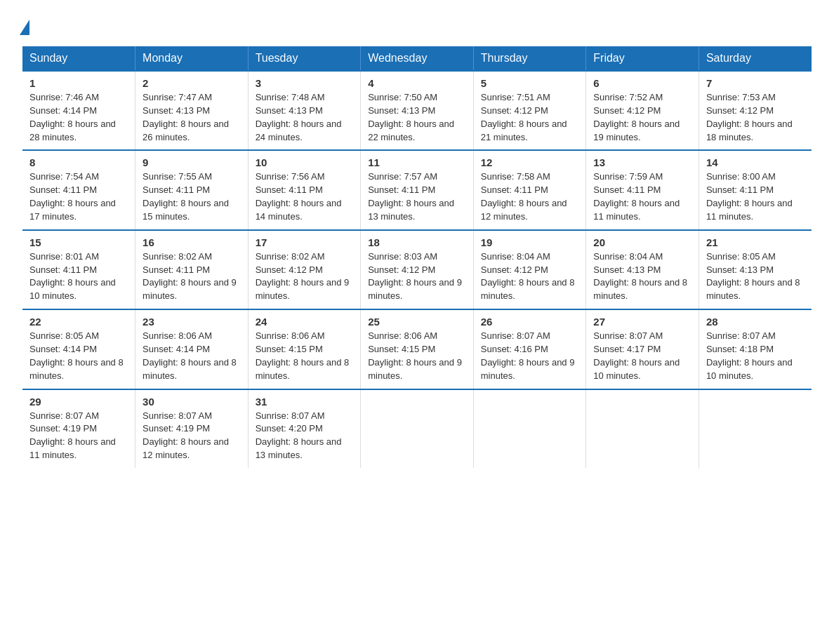 The height and width of the screenshot is (644, 834). Describe the element at coordinates (79, 59) in the screenshot. I see `weekday-header-sunday: Sunday` at that location.